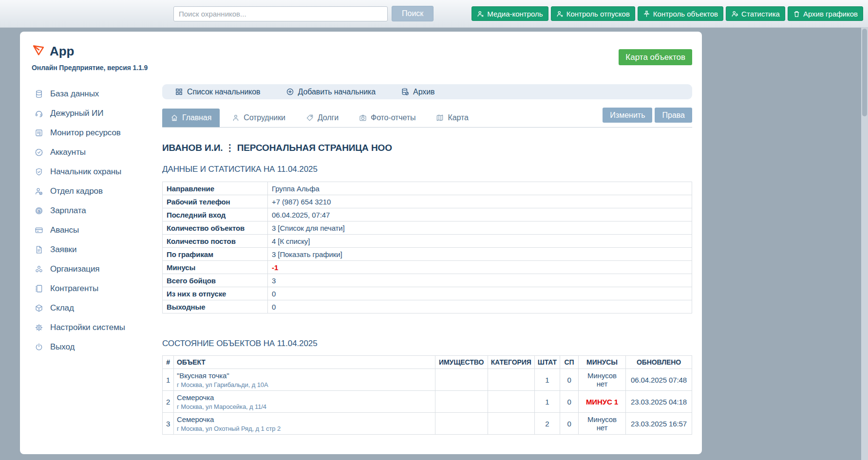 This screenshot has height=460, width=868. What do you see at coordinates (593, 14) in the screenshot?
I see `vacation-control-button: Контроль отпусков` at bounding box center [593, 14].